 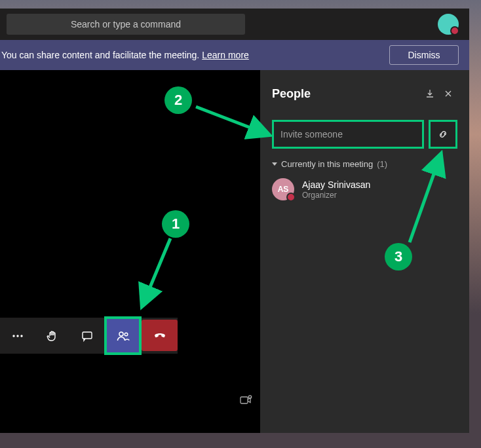 What do you see at coordinates (89, 335) in the screenshot?
I see `meeting-toolbar` at bounding box center [89, 335].